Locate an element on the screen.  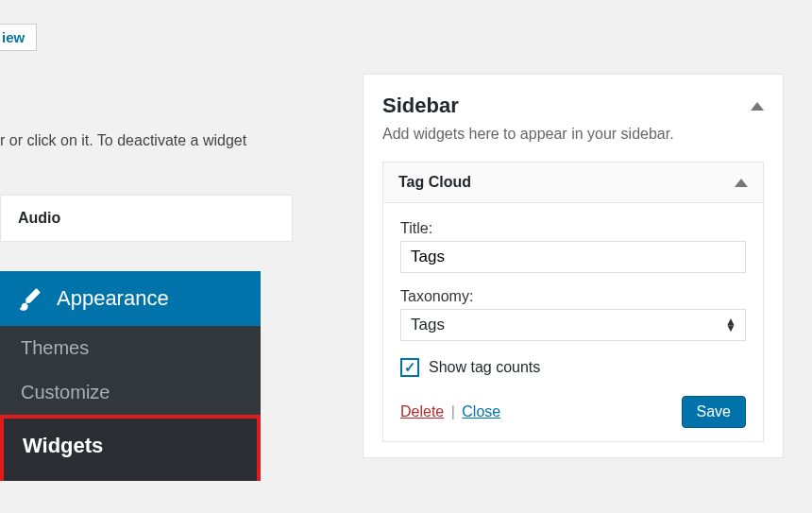
sidebar-title: Sidebar is located at coordinates (421, 106).